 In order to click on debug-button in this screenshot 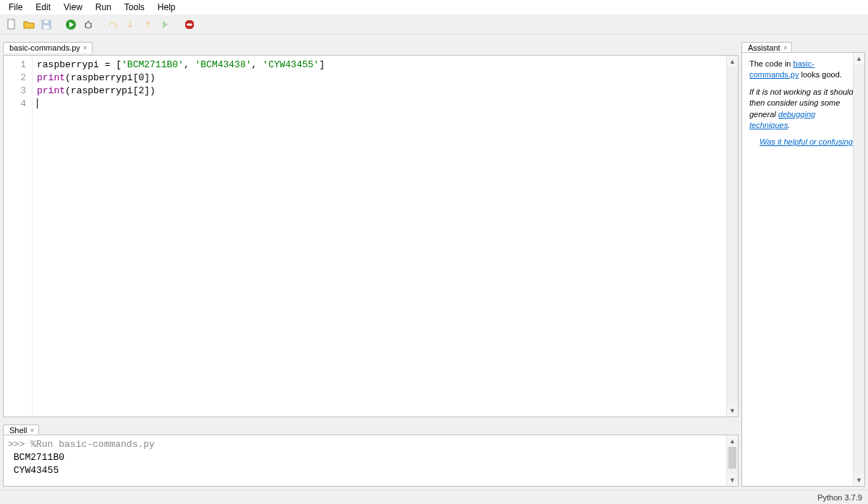, I will do `click(88, 25)`.